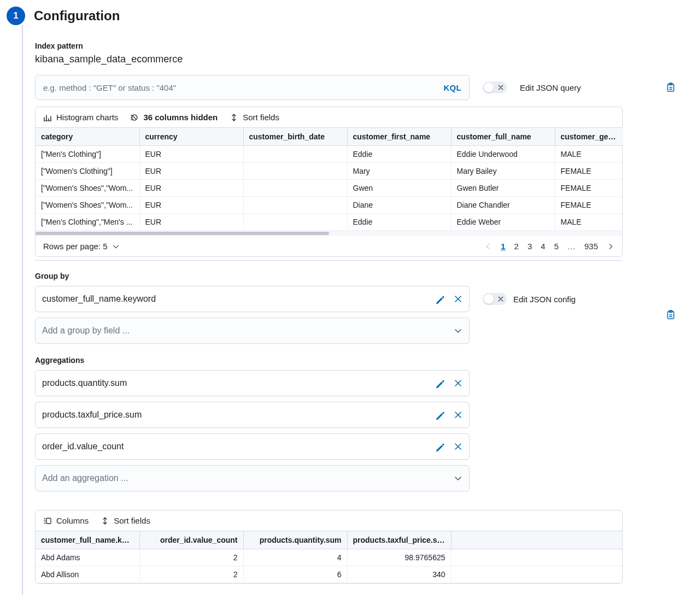 Image resolution: width=680 pixels, height=616 pixels. Describe the element at coordinates (87, 540) in the screenshot. I see `col-header: customer_full_name.key...` at that location.